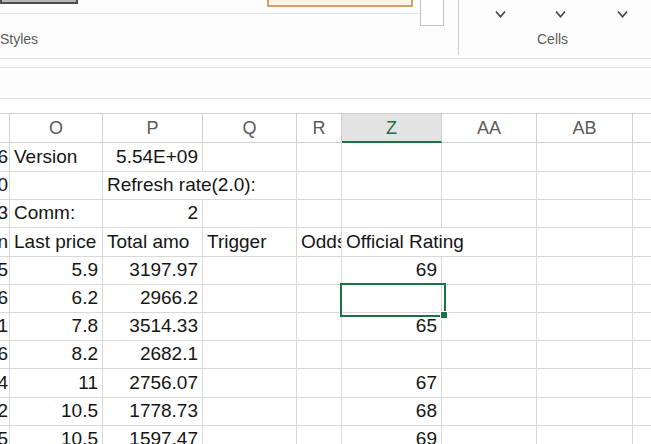  I want to click on cell: Total amo, so click(153, 242).